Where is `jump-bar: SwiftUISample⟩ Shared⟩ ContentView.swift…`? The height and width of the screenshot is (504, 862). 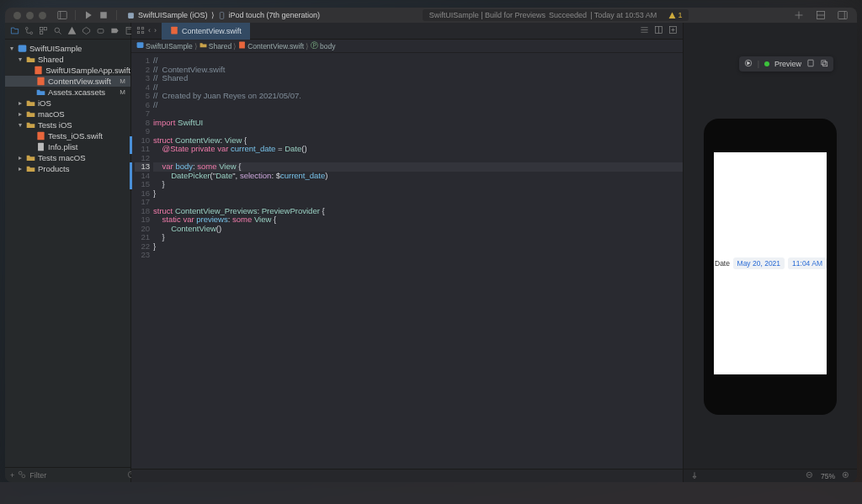 jump-bar: SwiftUISample⟩ Shared⟩ ContentView.swift… is located at coordinates (407, 46).